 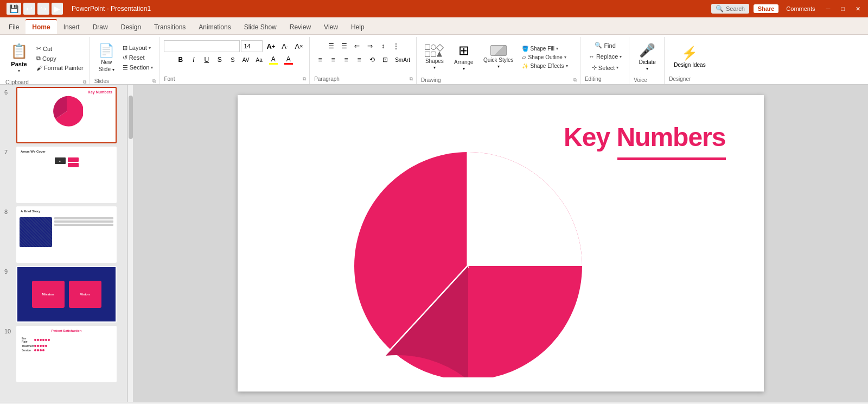 I want to click on shadow-button: S, so click(x=233, y=60).